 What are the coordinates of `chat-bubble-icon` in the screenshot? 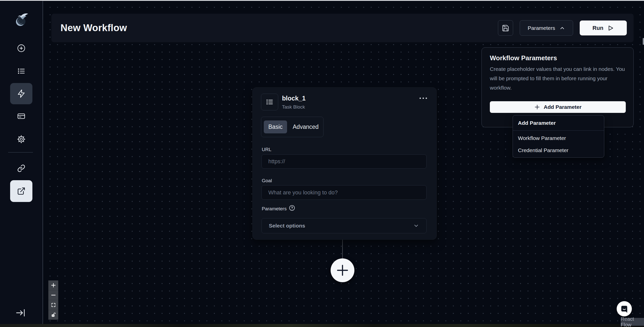 It's located at (624, 309).